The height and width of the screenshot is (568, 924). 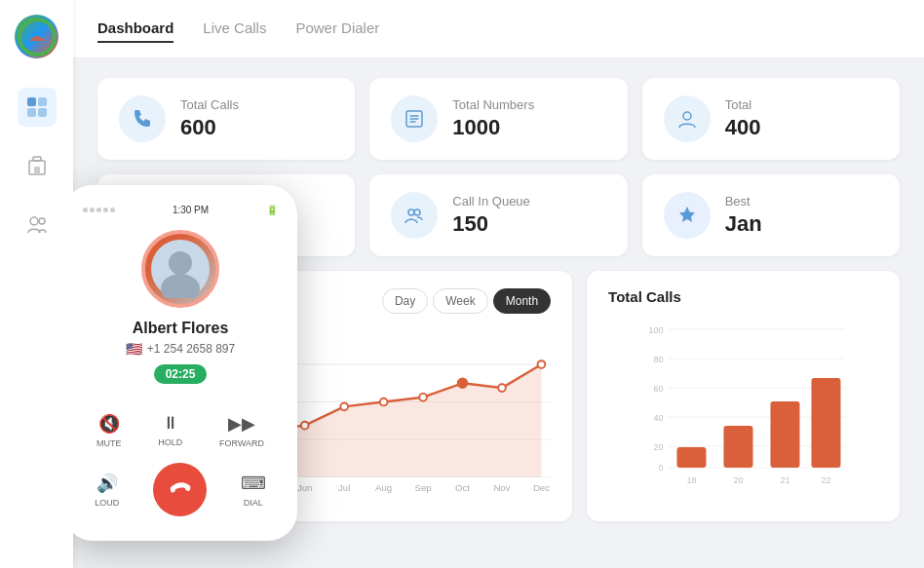 What do you see at coordinates (522, 301) in the screenshot?
I see `period-month-button: Month` at bounding box center [522, 301].